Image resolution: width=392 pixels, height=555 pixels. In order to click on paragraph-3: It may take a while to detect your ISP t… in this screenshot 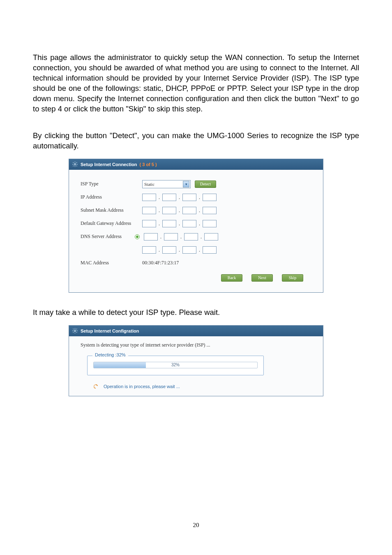, I will do `click(196, 312)`.